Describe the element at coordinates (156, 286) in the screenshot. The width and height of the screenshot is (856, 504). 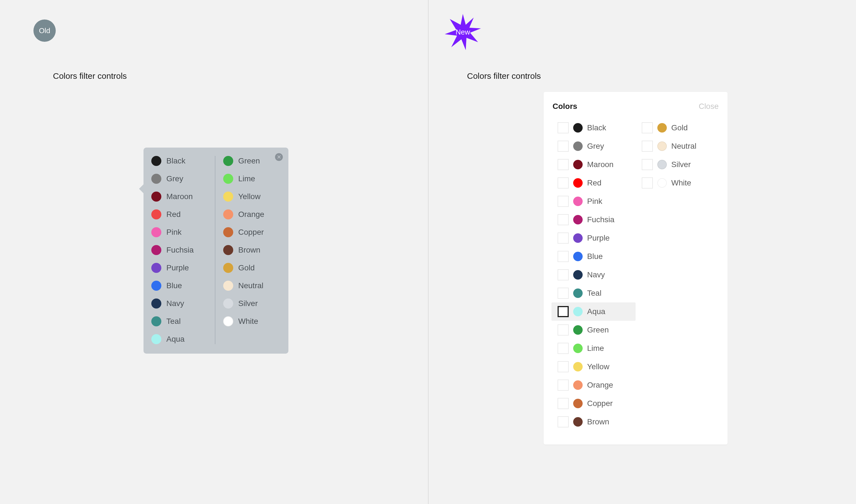
I see `swatch-blue-icon` at that location.